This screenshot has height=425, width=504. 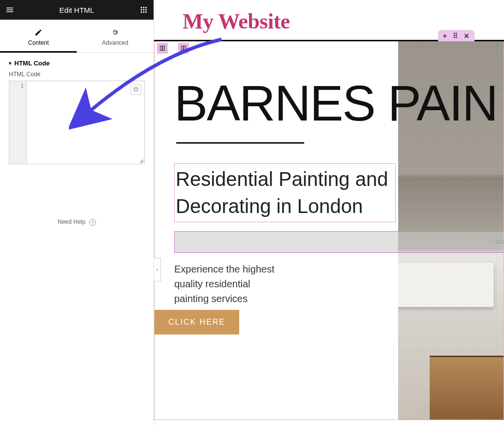 I want to click on add-section-button: +, so click(x=445, y=36).